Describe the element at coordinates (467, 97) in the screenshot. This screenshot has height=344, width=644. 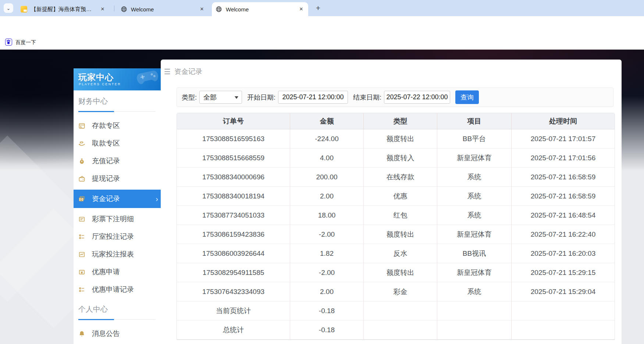
I see `search-button: 查询` at that location.